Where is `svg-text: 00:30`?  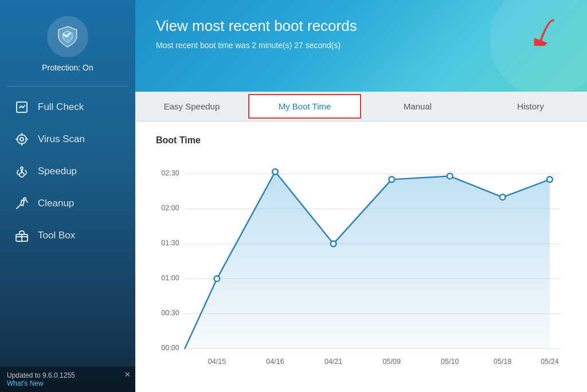
svg-text: 00:30 is located at coordinates (170, 313).